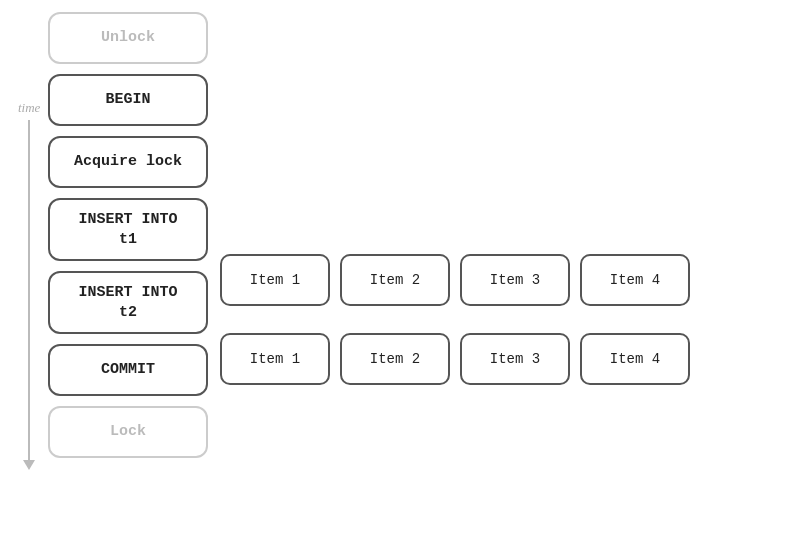  What do you see at coordinates (128, 302) in the screenshot?
I see `insert-t2-box: INSERT INTO t2` at bounding box center [128, 302].